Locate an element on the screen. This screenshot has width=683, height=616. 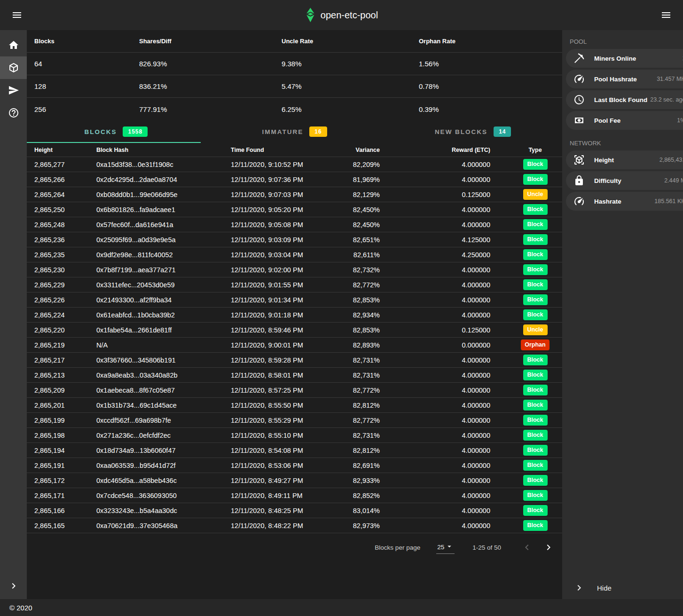
block-row: 2,865,1940x18d734a9...13b6060f4712/11/20… is located at coordinates (294, 450).